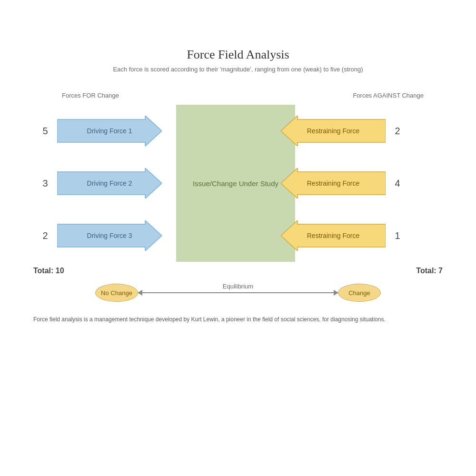 Image resolution: width=476 pixels, height=476 pixels. I want to click on no-change-pill: No Change, so click(117, 293).